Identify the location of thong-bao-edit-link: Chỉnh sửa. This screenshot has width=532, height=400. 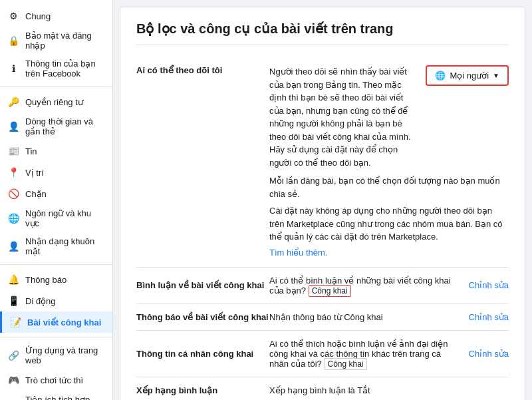
(489, 317).